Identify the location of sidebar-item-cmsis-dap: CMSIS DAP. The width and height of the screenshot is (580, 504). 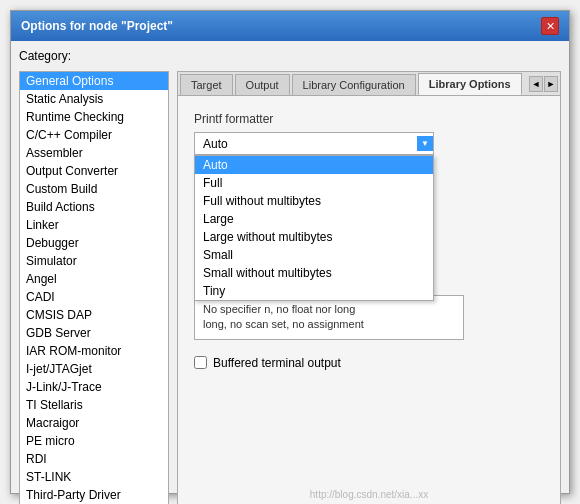
(94, 315).